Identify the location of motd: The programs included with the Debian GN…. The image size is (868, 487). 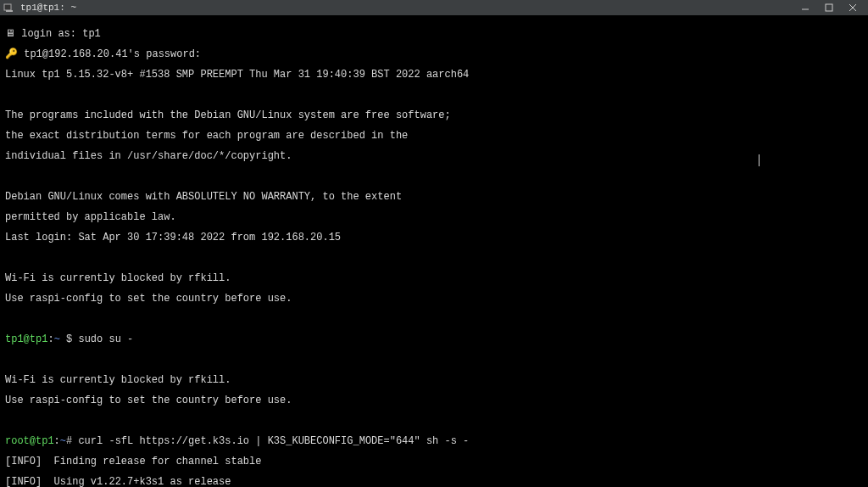
(434, 115).